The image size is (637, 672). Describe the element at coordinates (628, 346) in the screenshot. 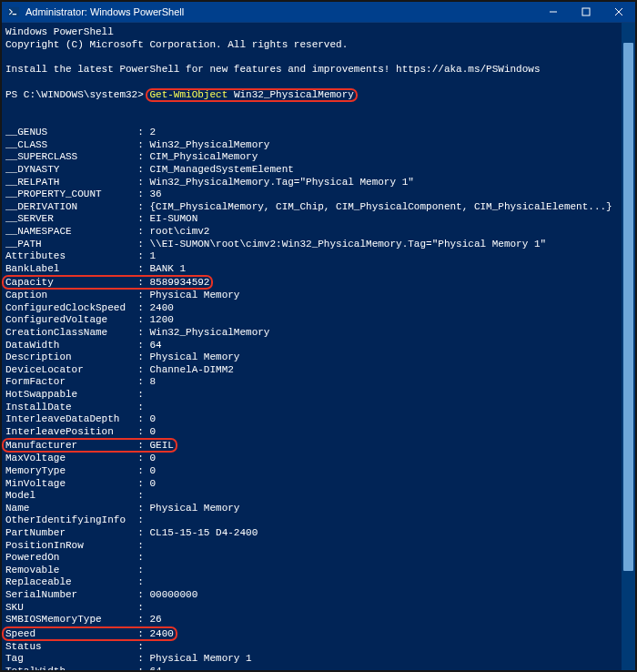

I see `scrollbar` at that location.